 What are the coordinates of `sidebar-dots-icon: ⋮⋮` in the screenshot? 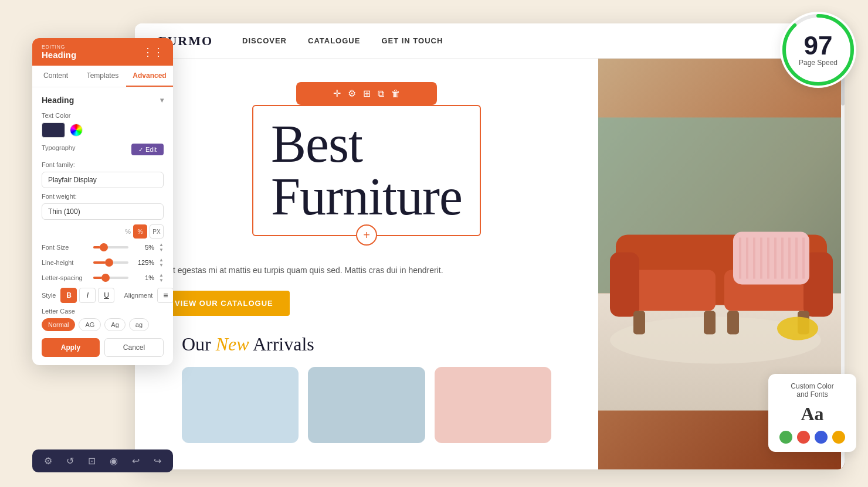 It's located at (153, 52).